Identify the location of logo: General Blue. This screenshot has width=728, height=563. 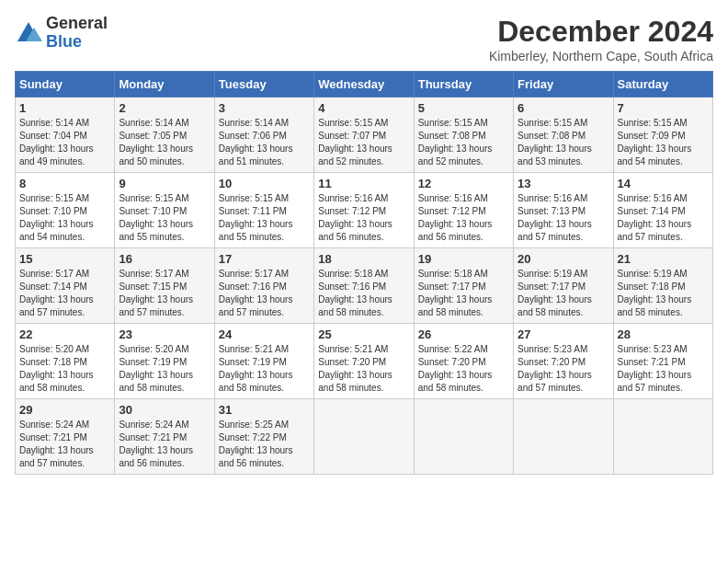
(61, 33).